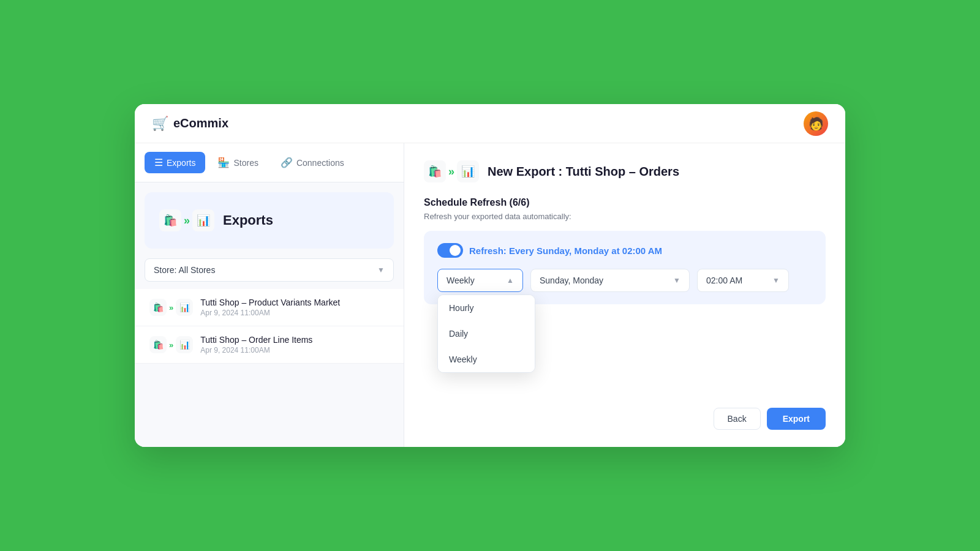  I want to click on header: 🛒 eCommix 🧑, so click(490, 124).